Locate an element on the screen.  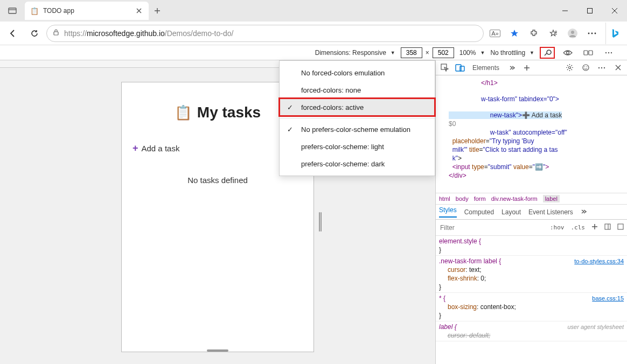
favorite-icon is located at coordinates (514, 33).